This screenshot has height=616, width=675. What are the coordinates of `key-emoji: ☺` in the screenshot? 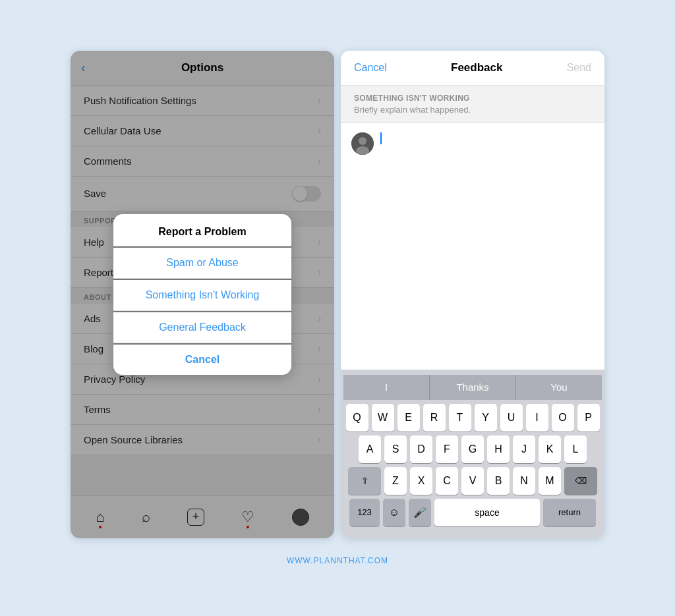 It's located at (394, 513).